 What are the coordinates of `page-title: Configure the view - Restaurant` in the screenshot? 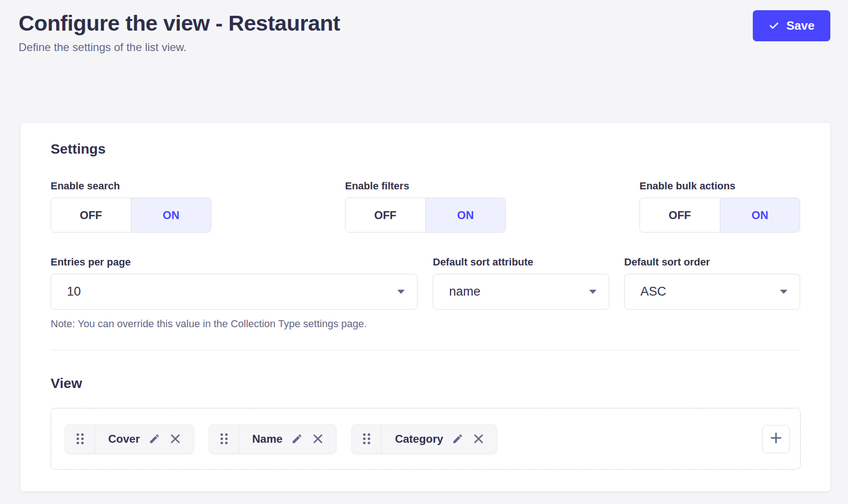 It's located at (179, 23).